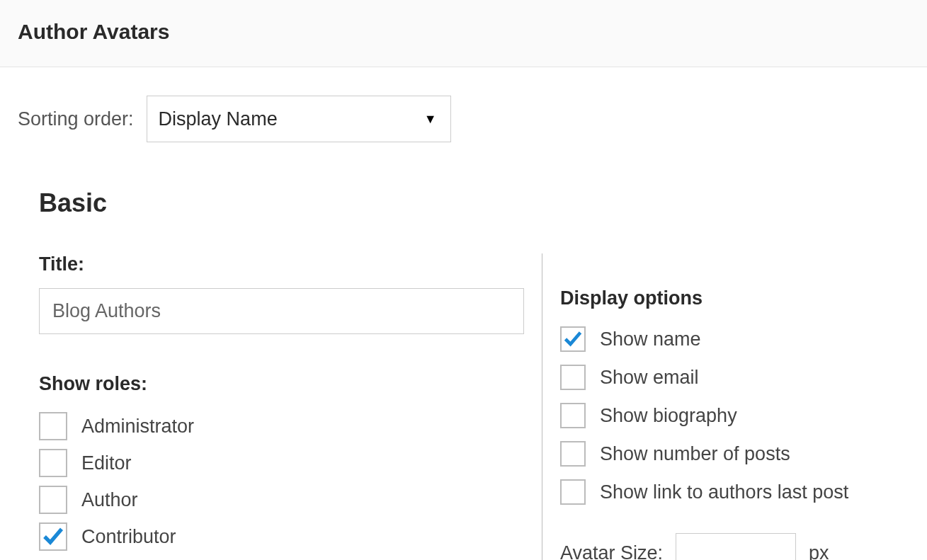  I want to click on sorting-order-row: Sorting order: Display Name ▼, so click(463, 119).